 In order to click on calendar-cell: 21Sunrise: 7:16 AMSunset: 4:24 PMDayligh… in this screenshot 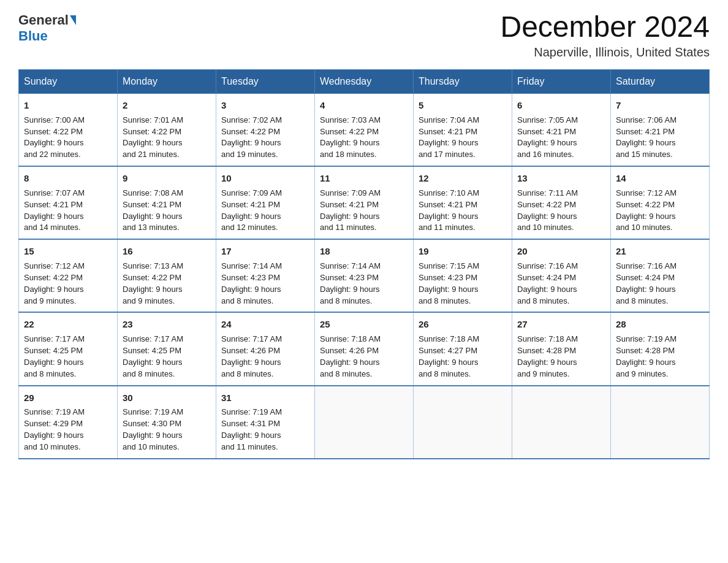, I will do `click(661, 276)`.